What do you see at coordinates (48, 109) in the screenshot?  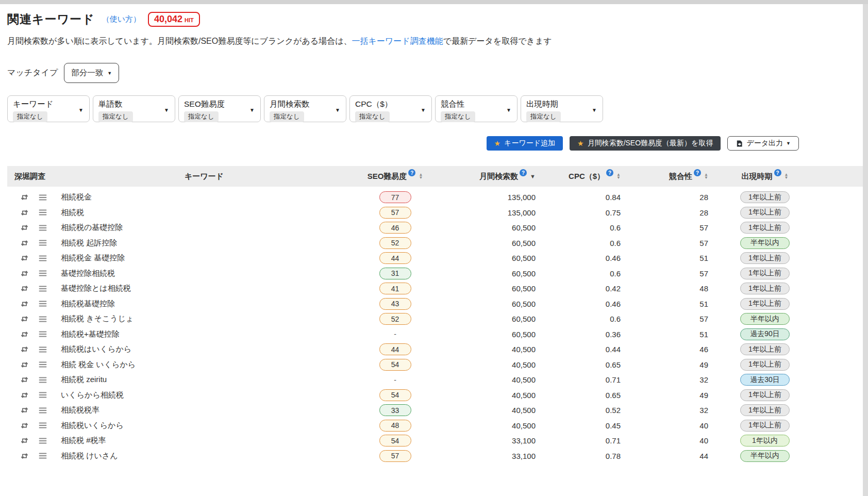 I see `filter-keyword: キーワード 指定なし ▼` at bounding box center [48, 109].